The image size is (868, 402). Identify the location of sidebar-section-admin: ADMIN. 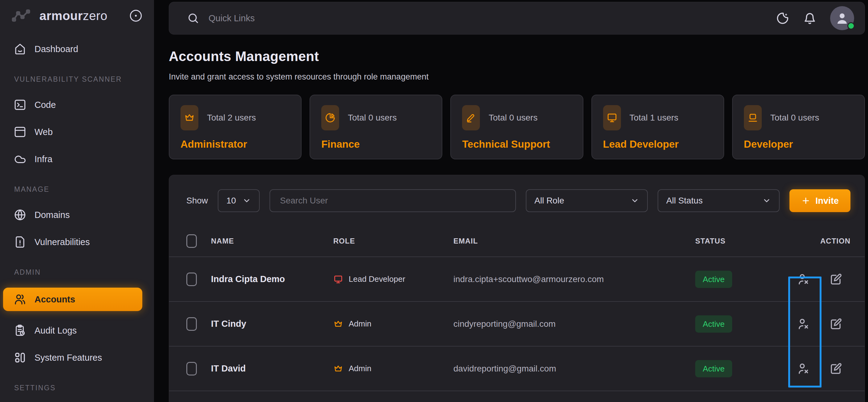
(75, 272).